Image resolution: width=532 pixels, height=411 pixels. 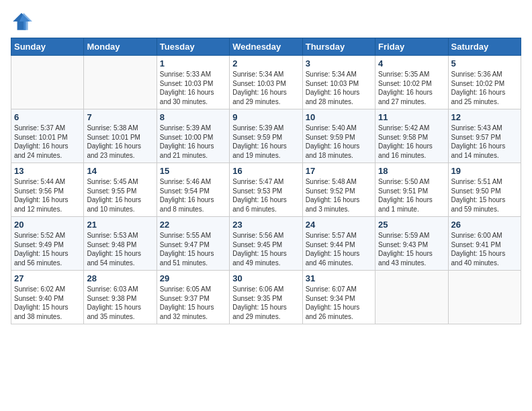 What do you see at coordinates (339, 171) in the screenshot?
I see `day-number: 17` at bounding box center [339, 171].